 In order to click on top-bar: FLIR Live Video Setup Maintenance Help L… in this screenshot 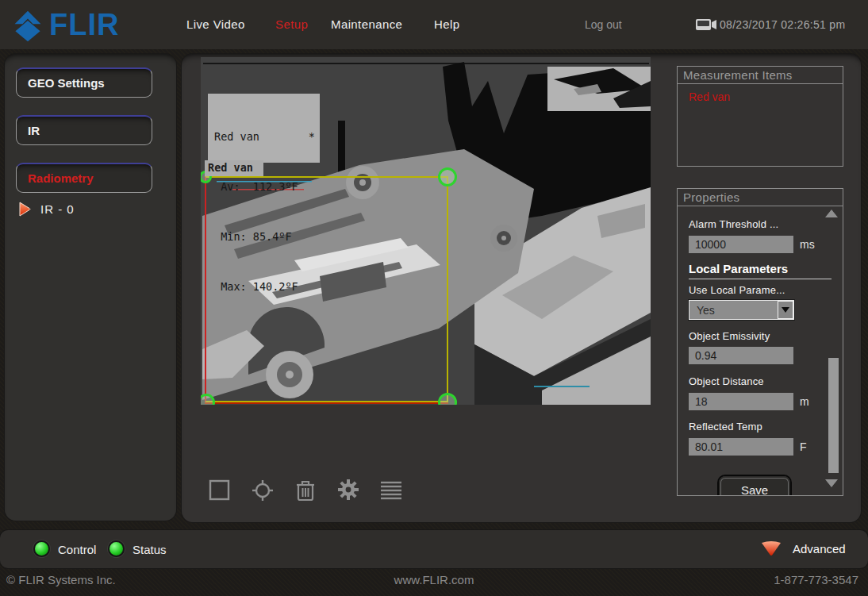, I will do `click(434, 25)`.